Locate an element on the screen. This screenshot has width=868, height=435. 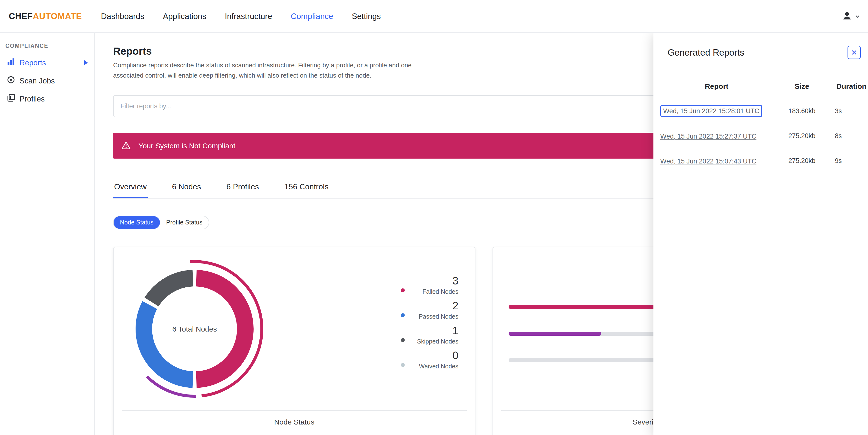
nav-compliance: Compliance is located at coordinates (312, 16).